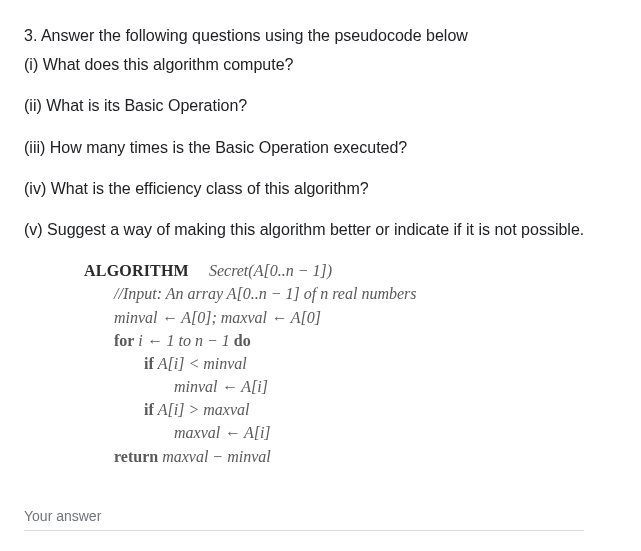 The image size is (641, 551). What do you see at coordinates (380, 410) in the screenshot?
I see `algorithm-if-max: if A[i] > maxval` at bounding box center [380, 410].